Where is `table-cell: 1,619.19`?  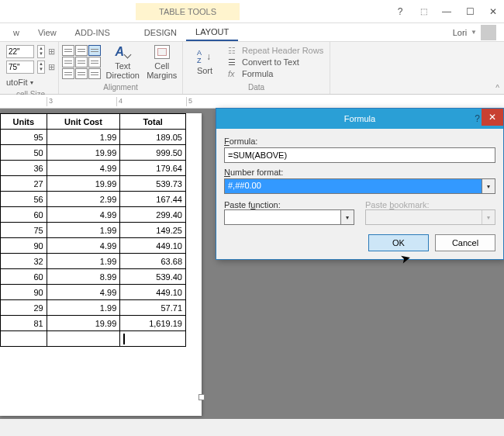
table-cell: 1,619.19 is located at coordinates (154, 324).